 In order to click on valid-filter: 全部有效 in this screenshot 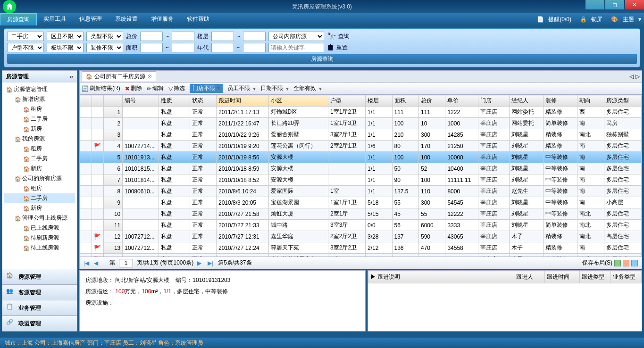, I will do `click(308, 89)`.